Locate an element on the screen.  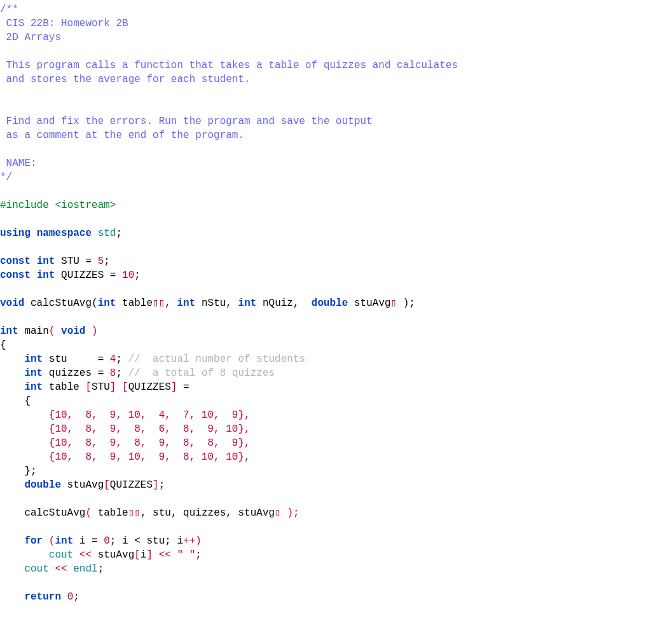
doc-comment-line: as a comment at the end of the program. is located at coordinates (122, 135).